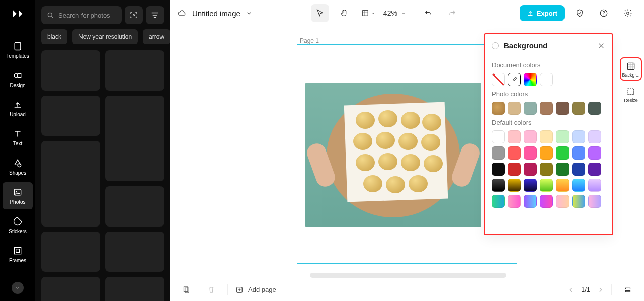 Image resolution: width=644 pixels, height=301 pixels. I want to click on duplicate-page-icon, so click(186, 290).